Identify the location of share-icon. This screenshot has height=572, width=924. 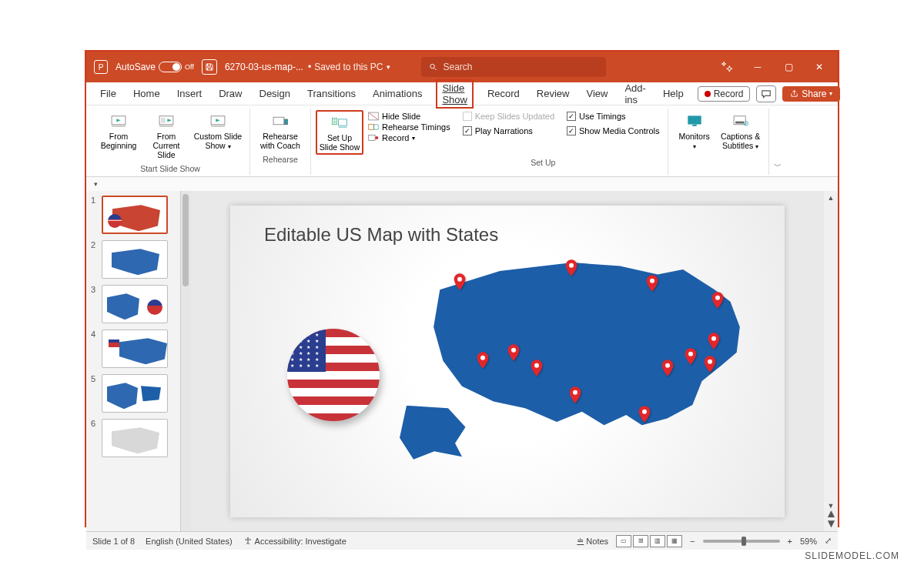
(795, 94).